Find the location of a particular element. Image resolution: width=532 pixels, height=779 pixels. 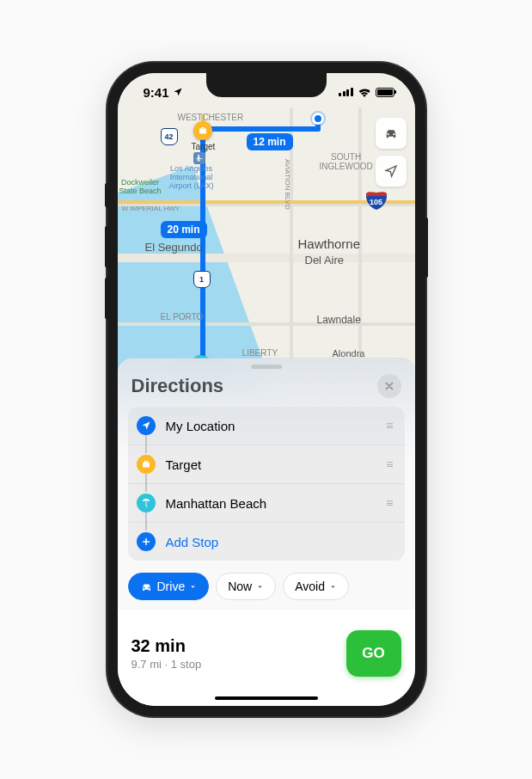

recenter-button is located at coordinates (391, 171).